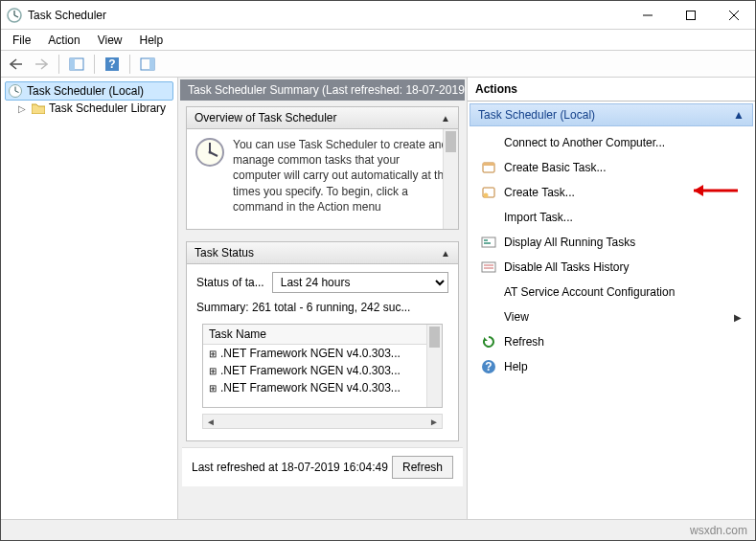  Describe the element at coordinates (230, 282) in the screenshot. I see `status-label: Status of ta...` at that location.